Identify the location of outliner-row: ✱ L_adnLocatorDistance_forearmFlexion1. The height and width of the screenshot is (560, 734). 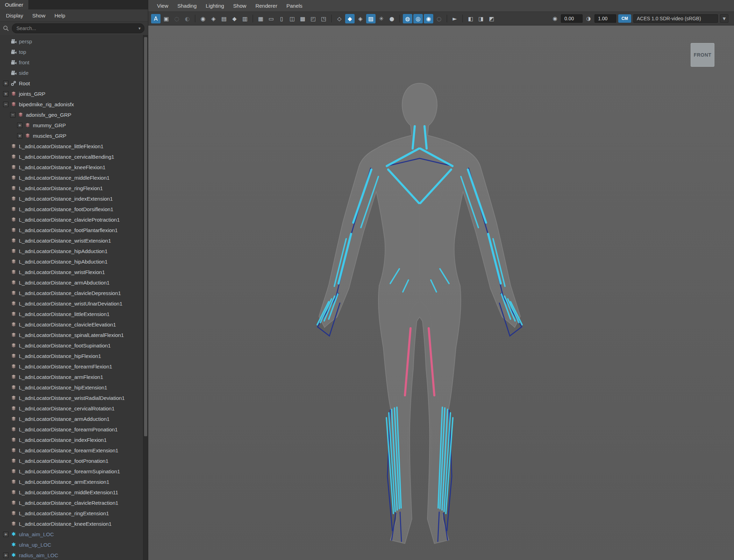
(74, 366).